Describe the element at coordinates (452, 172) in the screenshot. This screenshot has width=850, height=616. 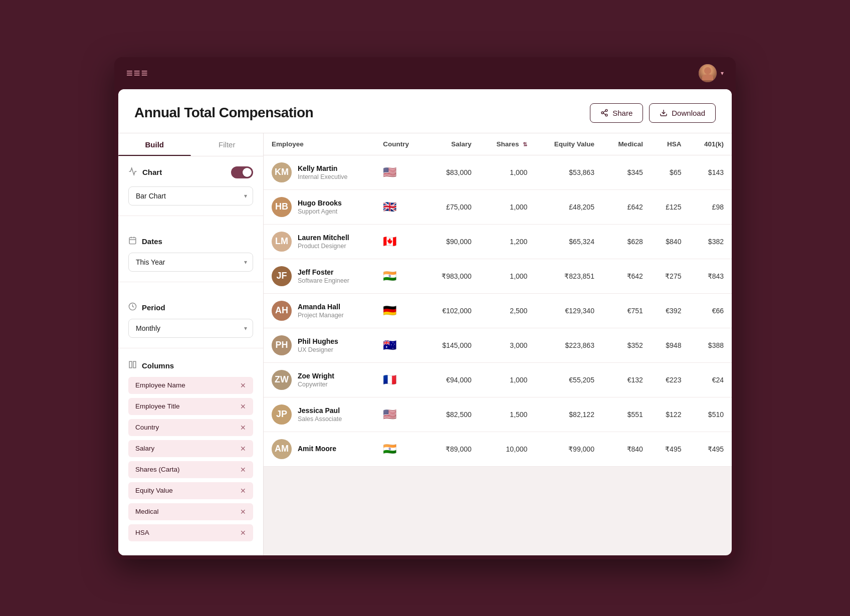
I see `cell-salary-1: $83,000` at that location.